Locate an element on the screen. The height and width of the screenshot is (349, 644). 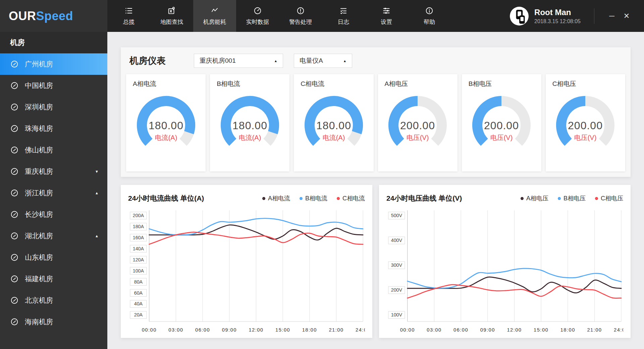
legend-item: C相电压 is located at coordinates (609, 198).